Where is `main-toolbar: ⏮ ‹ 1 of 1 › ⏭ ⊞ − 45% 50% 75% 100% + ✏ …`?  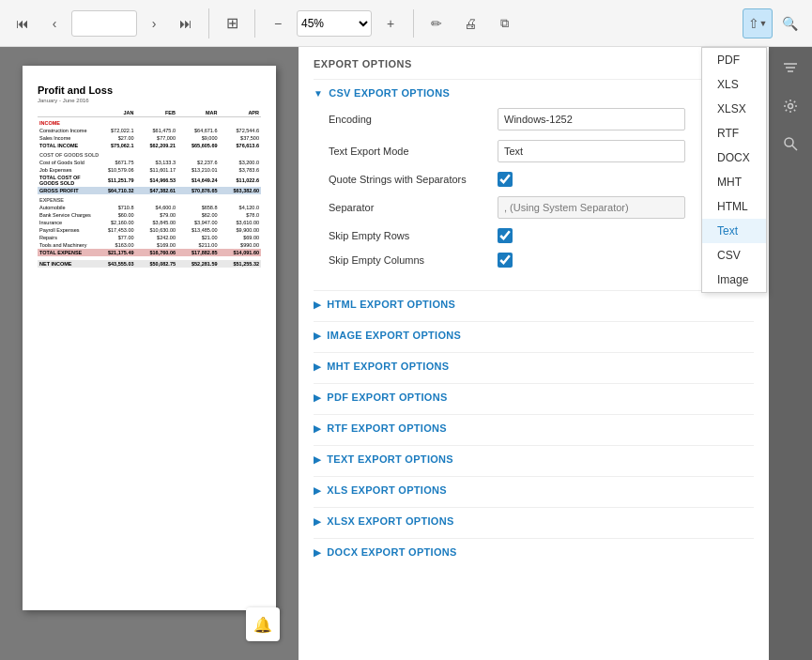 main-toolbar: ⏮ ‹ 1 of 1 › ⏭ ⊞ − 45% 50% 75% 100% + ✏ … is located at coordinates (406, 23).